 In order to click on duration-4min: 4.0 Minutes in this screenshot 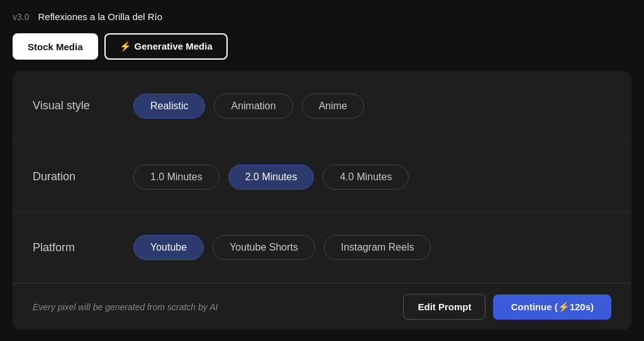, I will do `click(366, 177)`.